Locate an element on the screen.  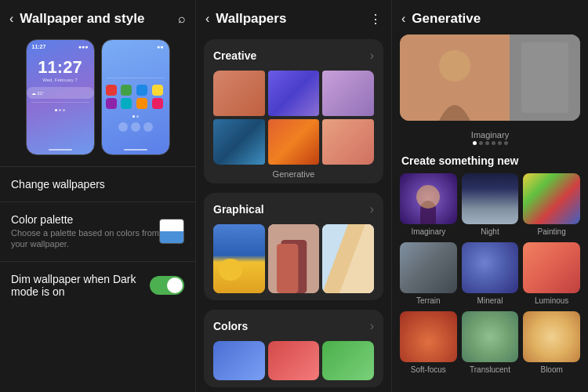
dim-wallpaper-row: Dim wallpaper when Dark mode is on is located at coordinates (97, 285).